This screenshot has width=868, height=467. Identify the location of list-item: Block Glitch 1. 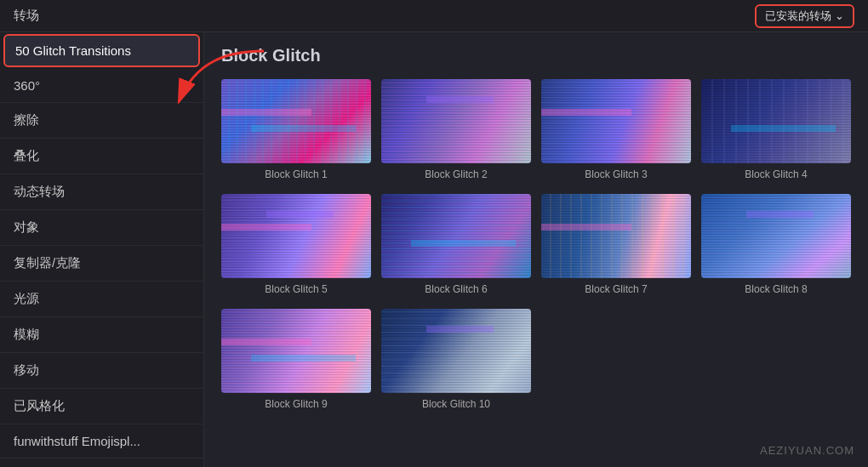
(296, 129).